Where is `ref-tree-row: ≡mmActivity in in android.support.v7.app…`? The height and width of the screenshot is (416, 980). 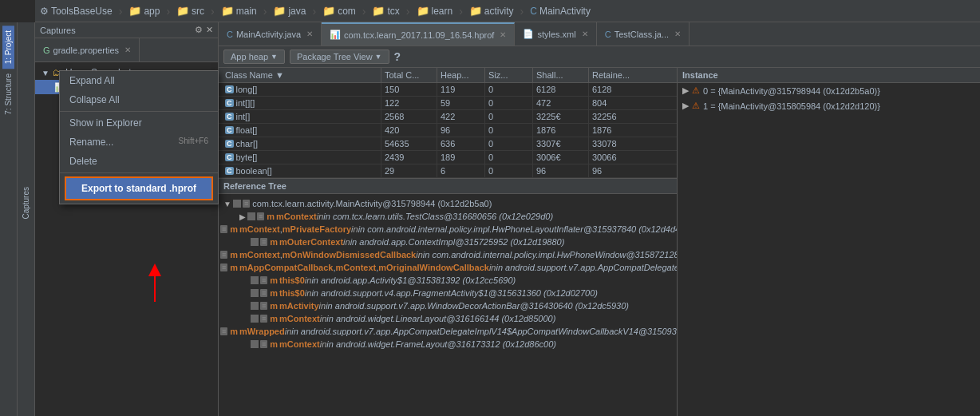
ref-tree-row: ≡mmActivity in in android.support.v7.app… is located at coordinates (448, 306).